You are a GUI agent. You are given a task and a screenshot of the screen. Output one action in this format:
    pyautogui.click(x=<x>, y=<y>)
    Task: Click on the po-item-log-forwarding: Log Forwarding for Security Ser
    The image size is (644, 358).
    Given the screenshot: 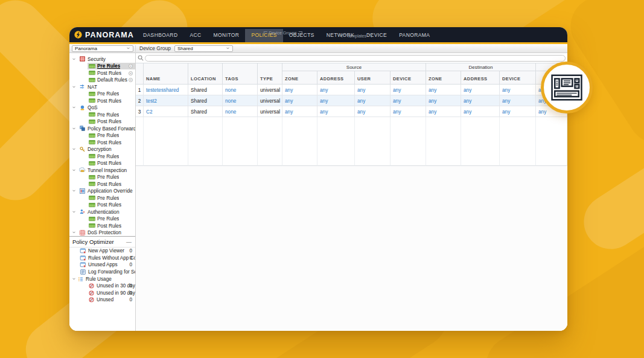 What is the action you would take?
    pyautogui.click(x=103, y=272)
    